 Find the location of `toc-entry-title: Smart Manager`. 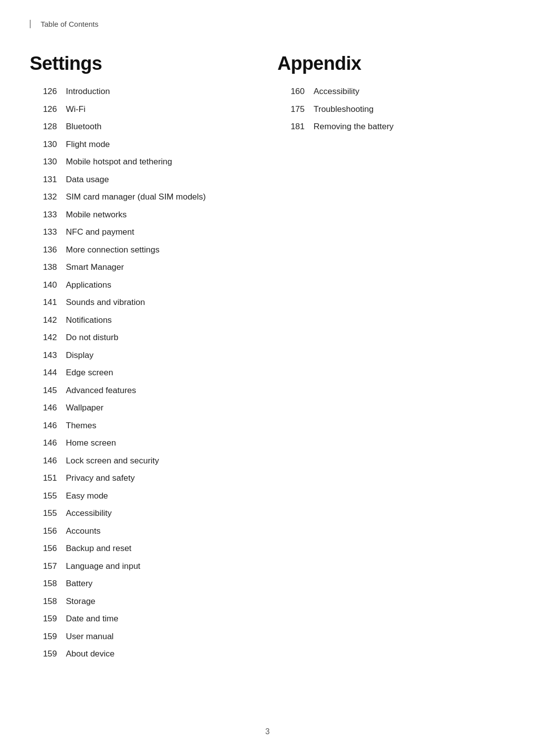

toc-entry-title: Smart Manager is located at coordinates (95, 267).